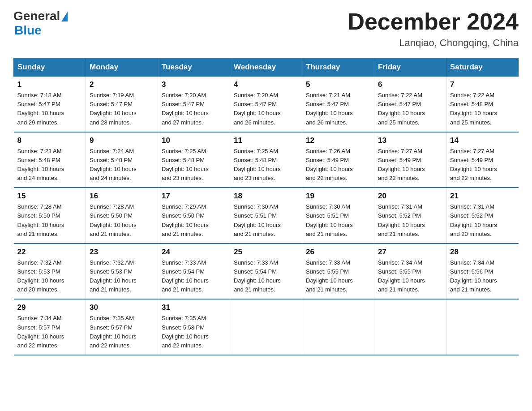 This screenshot has width=532, height=411. Describe the element at coordinates (41, 108) in the screenshot. I see `day-info: Sunrise: 7:18 AMSunset: 5:47 PMDaylight:…` at that location.